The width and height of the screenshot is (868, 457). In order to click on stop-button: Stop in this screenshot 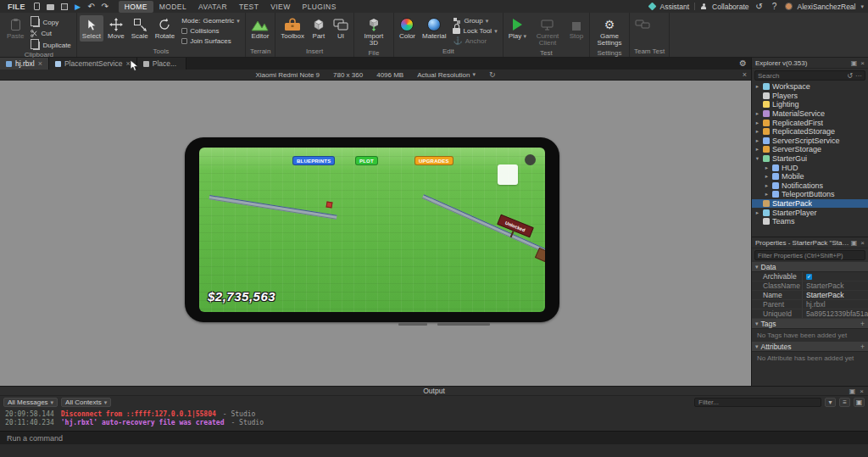, I will do `click(576, 29)`.